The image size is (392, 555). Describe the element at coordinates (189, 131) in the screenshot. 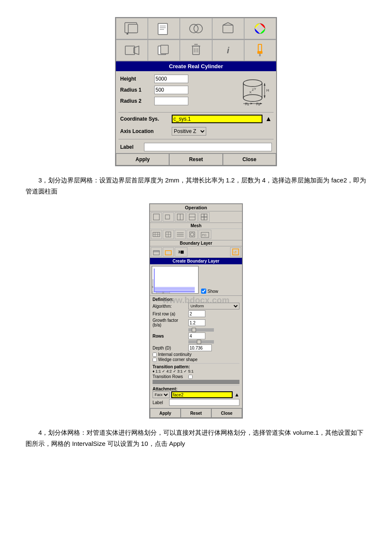

I see `axis-location-select: Positive Z Negative Z` at that location.